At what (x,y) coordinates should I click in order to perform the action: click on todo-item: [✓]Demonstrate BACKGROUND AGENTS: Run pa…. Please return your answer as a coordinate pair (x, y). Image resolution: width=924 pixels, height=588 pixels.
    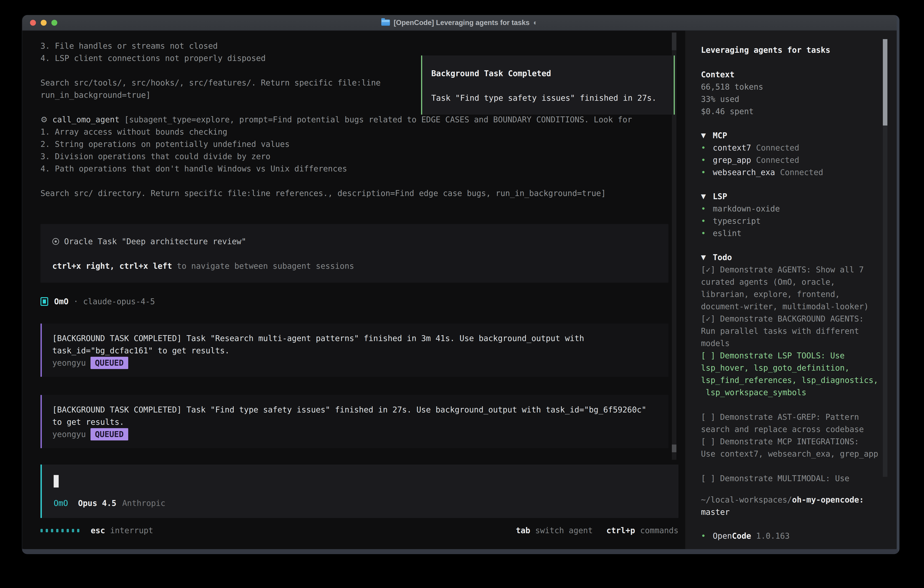
    Looking at the image, I should click on (792, 331).